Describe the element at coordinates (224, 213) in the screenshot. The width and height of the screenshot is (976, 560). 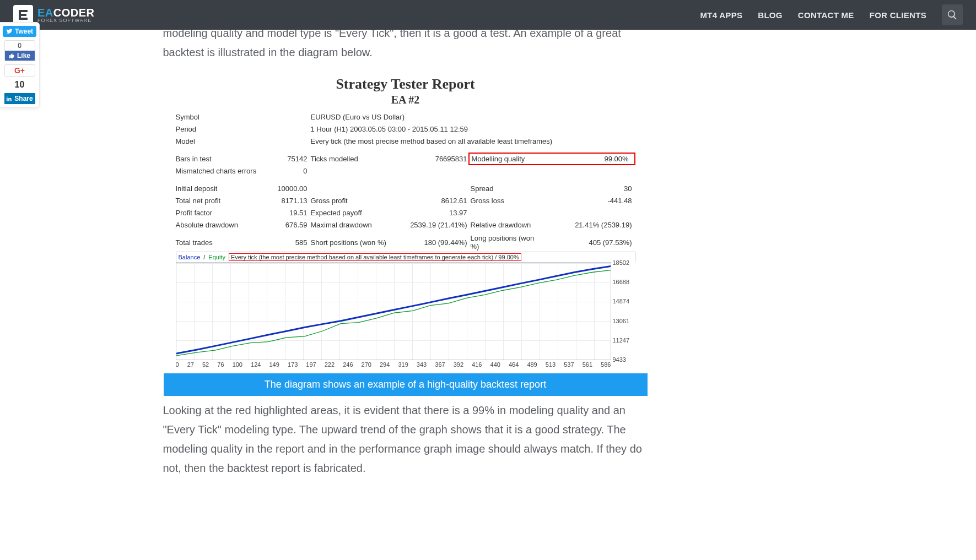
I see `pf-label: Profit factor` at that location.